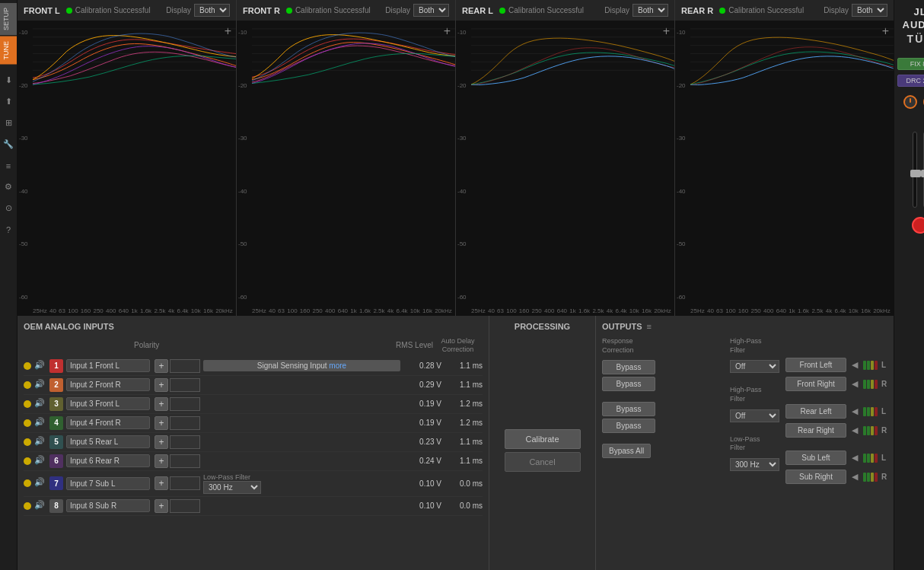  I want to click on display-select-rl: BothEQRaw, so click(650, 11).